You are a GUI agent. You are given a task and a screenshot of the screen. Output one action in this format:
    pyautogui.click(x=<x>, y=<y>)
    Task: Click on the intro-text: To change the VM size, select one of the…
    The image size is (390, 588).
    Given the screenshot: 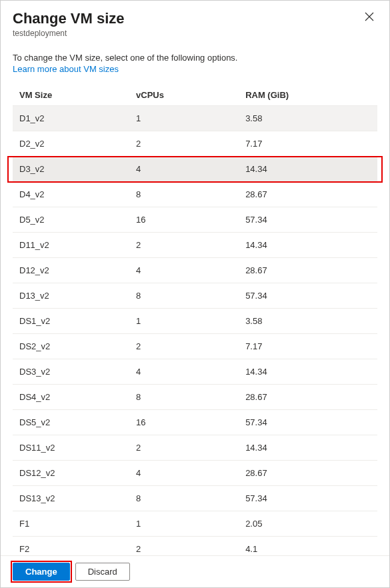 What is the action you would take?
    pyautogui.click(x=195, y=57)
    